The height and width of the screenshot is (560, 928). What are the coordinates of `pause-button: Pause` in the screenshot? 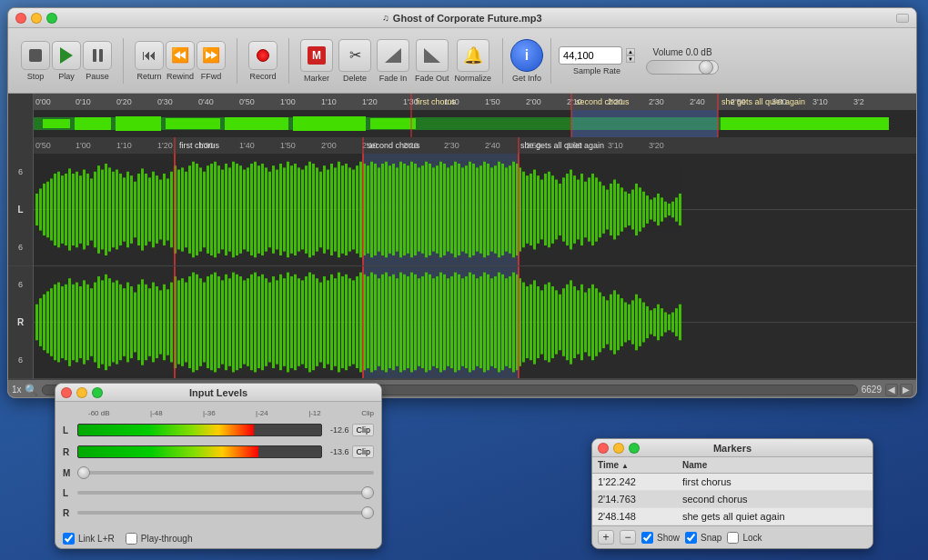 It's located at (97, 61).